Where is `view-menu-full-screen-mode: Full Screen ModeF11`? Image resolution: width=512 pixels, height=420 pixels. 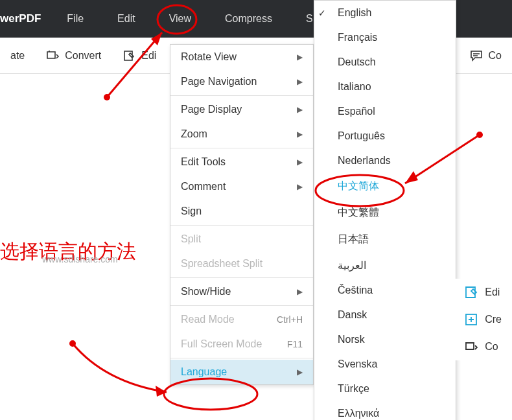 view-menu-full-screen-mode: Full Screen ModeF11 is located at coordinates (242, 344).